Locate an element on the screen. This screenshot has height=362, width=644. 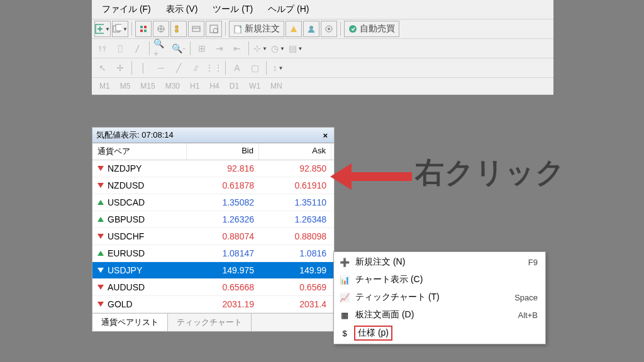
cursor-icon: ↖ is located at coordinates (103, 68).